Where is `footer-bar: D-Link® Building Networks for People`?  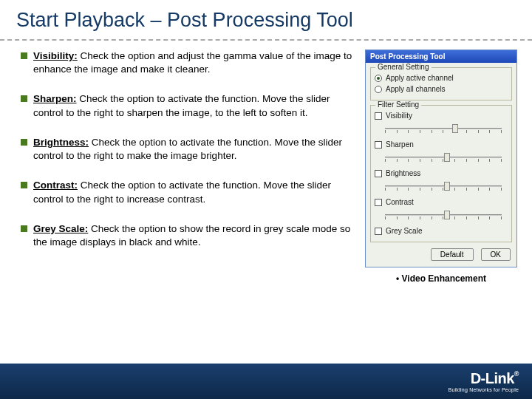 footer-bar: D-Link® Building Networks for People is located at coordinates (266, 381).